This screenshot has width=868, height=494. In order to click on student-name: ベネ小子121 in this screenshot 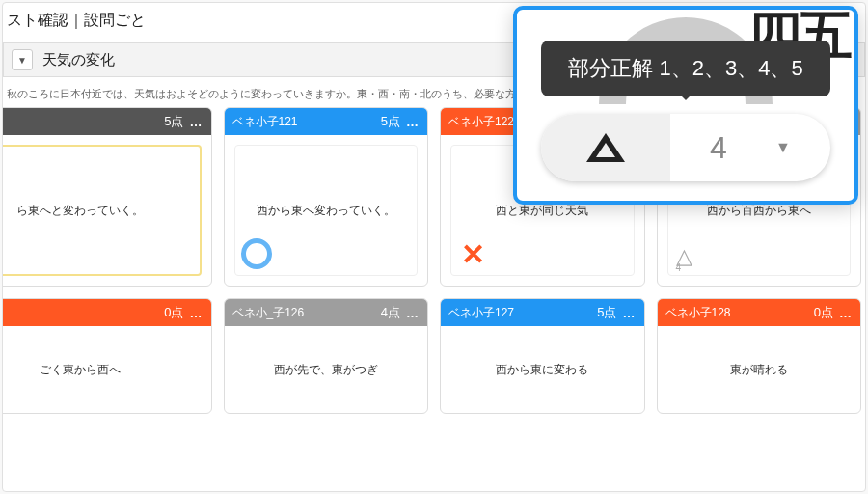, I will do `click(265, 122)`.